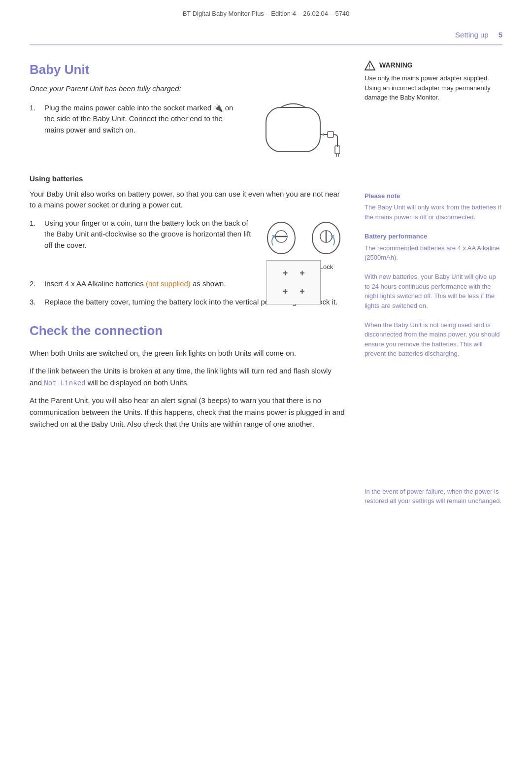 Image resolution: width=532 pixels, height=775 pixels. Describe the element at coordinates (187, 70) in the screenshot. I see `baby-unit-title: Baby Unit` at that location.